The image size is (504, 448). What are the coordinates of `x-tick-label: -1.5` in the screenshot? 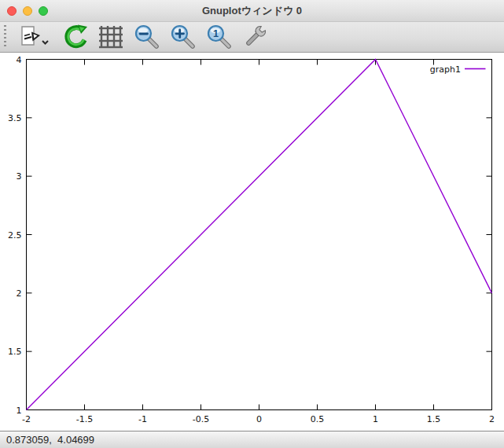 It's located at (85, 420).